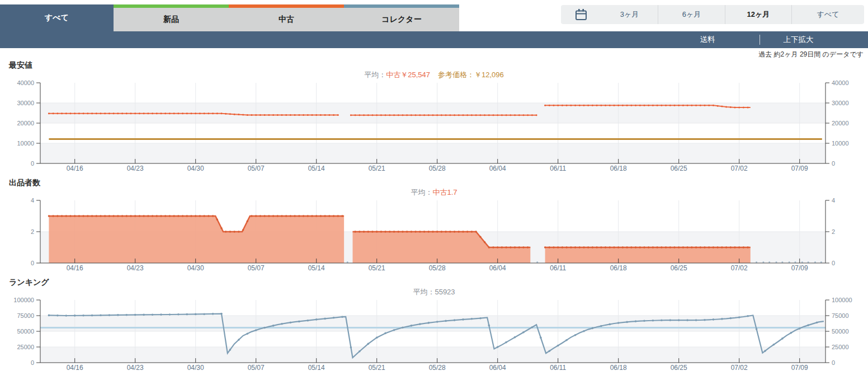 The width and height of the screenshot is (868, 380). What do you see at coordinates (286, 20) in the screenshot?
I see `tab-used-label: 中古` at bounding box center [286, 20].